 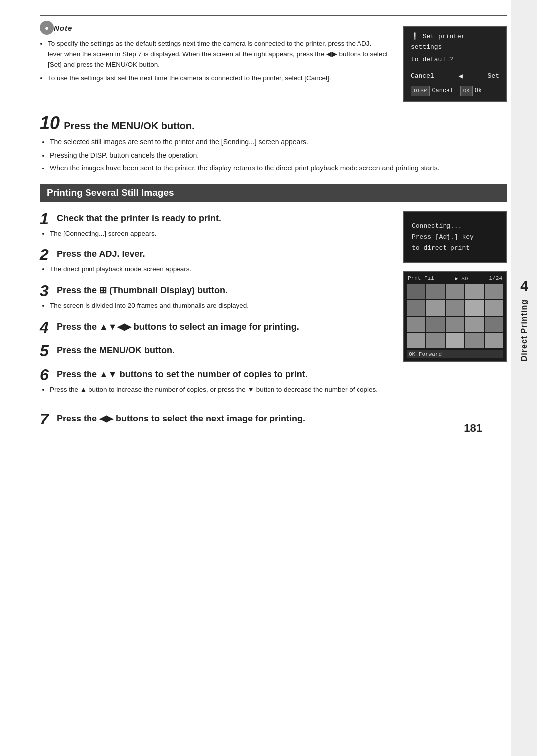 I want to click on step-6-heading-row: 6 Press the ▲▼ buttons to set the number…, so click(x=216, y=375).